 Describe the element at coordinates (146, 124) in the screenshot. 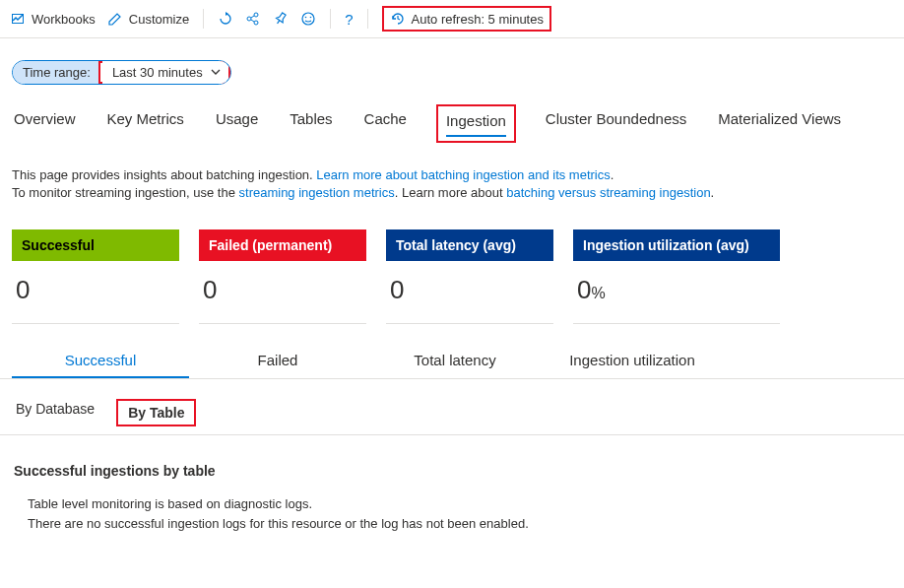

I see `tab-key-metrics: Key Metrics` at that location.